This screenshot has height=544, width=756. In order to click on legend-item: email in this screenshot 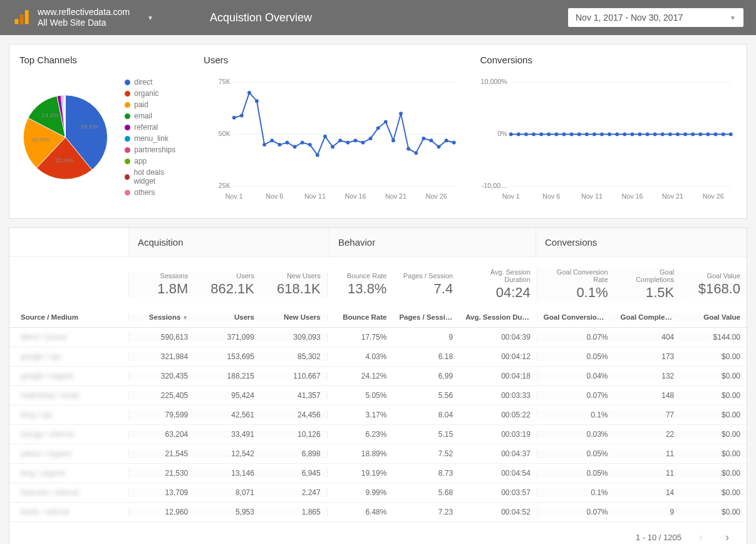, I will do `click(154, 116)`.